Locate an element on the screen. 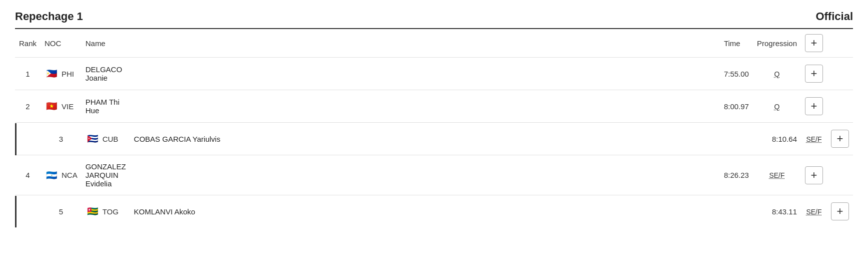 This screenshot has height=274, width=868. col-plus-header: + is located at coordinates (814, 43).